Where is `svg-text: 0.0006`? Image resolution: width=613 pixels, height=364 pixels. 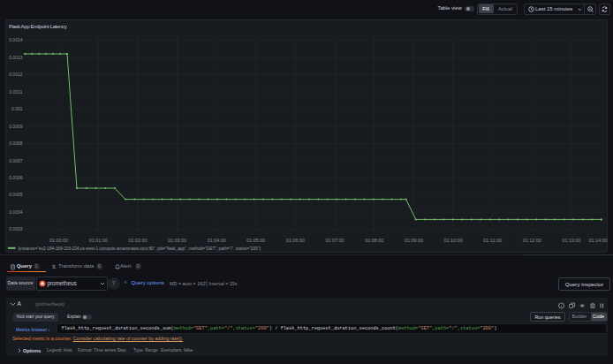
svg-text: 0.0006 is located at coordinates (16, 178).